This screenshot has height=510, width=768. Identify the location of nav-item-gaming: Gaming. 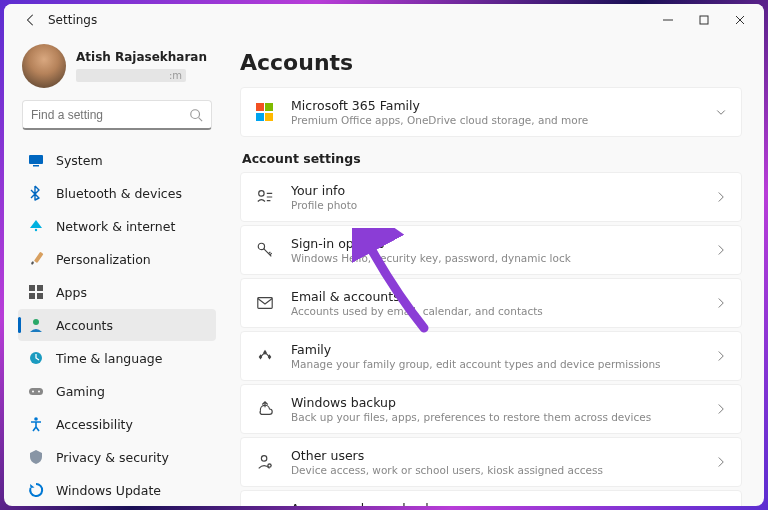
(117, 391).